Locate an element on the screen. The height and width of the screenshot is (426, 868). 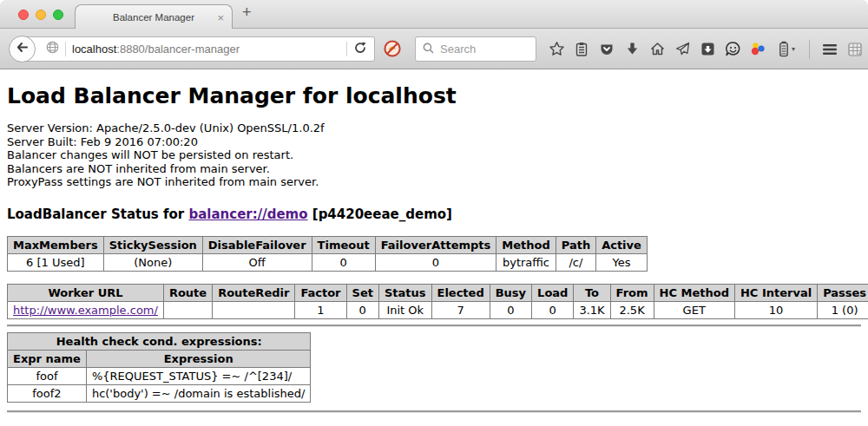
cell-path: /c/ is located at coordinates (575, 262).